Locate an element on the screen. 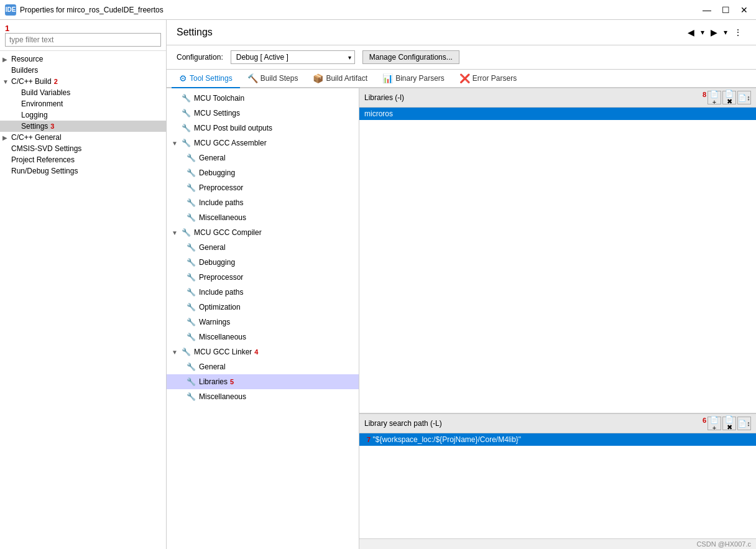 Image resolution: width=756 pixels, height=549 pixels. libraries-title: Libraries (-l) is located at coordinates (384, 98).